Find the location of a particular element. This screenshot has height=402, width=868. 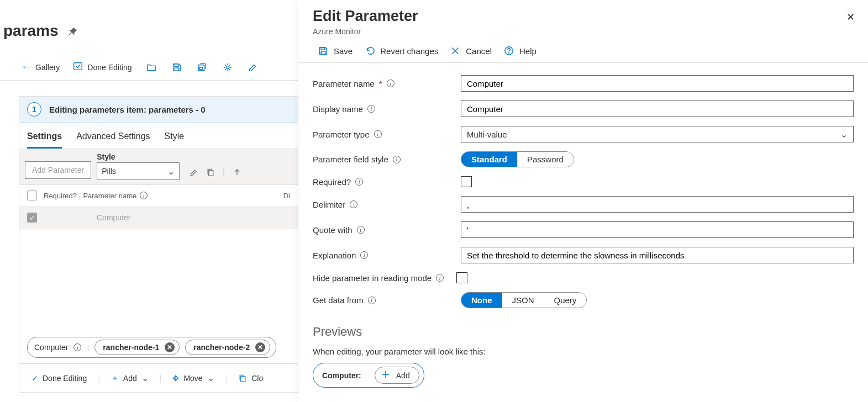

filter-chip: rancher-node-2 ✕ is located at coordinates (228, 347).